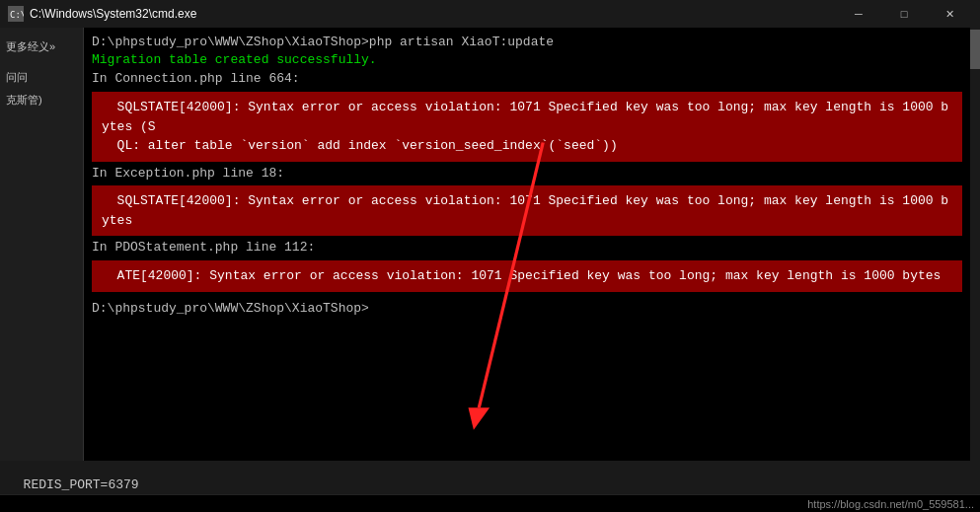  What do you see at coordinates (527, 309) in the screenshot?
I see `prompt-line: D:\phpstudy_pro\WWW\ZShop\XiaoTShop>` at bounding box center [527, 309].